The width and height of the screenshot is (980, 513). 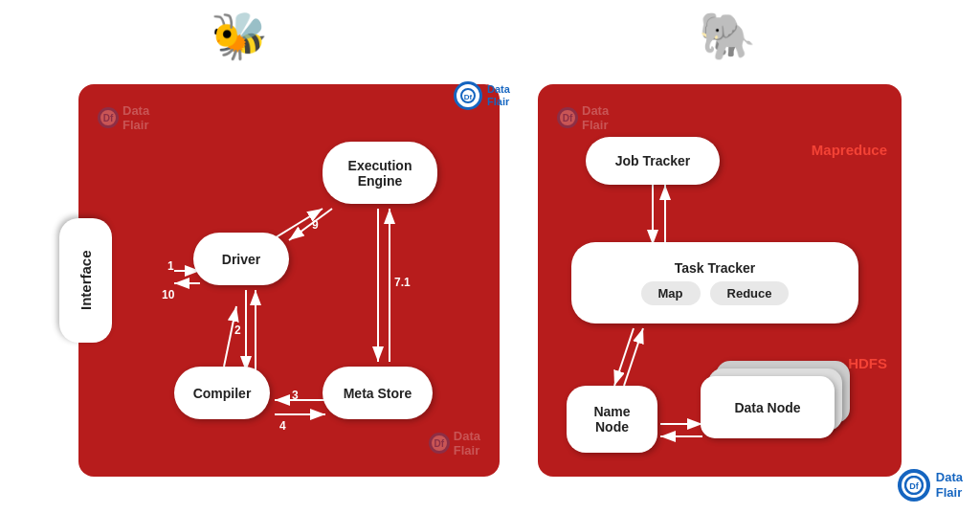 I want to click on hadoop-icon: 🐘, so click(x=727, y=36).